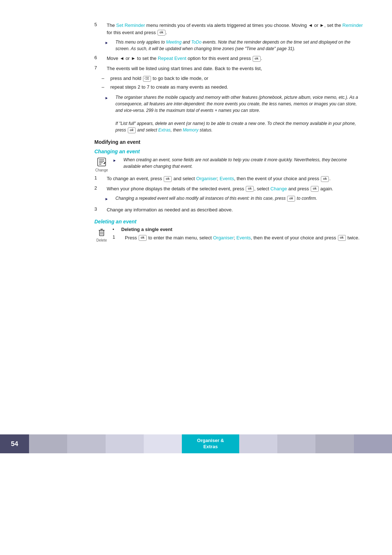 The width and height of the screenshot is (392, 555). Describe the element at coordinates (235, 69) in the screenshot. I see `step-7-text: The events will be listed using start ti…` at that location.